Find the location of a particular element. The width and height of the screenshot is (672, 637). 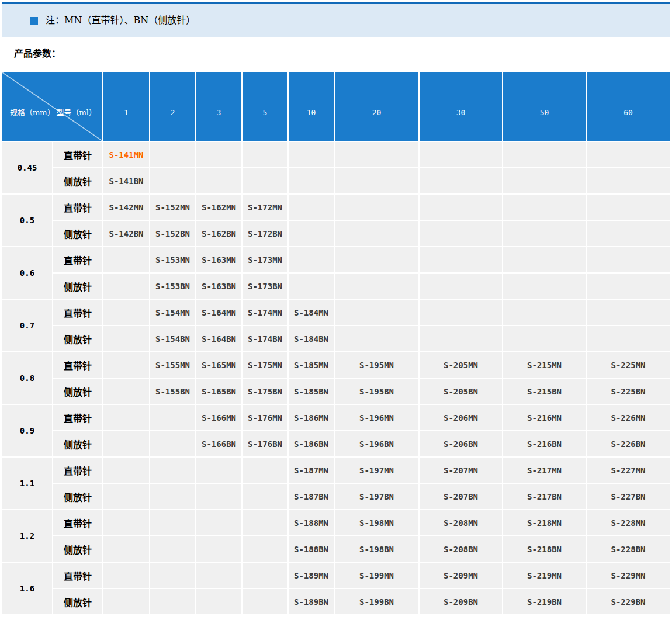

model-code-cell: S-152BN is located at coordinates (173, 234).